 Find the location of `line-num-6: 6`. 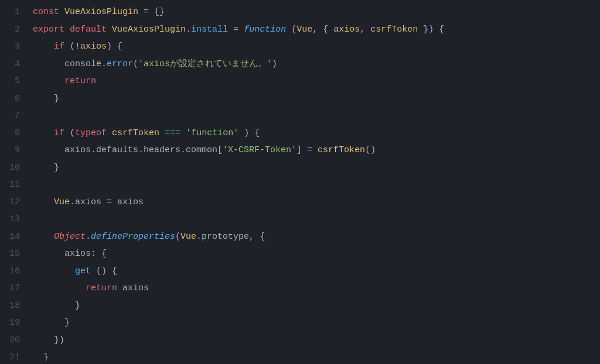

line-num-6: 6 is located at coordinates (13, 99).